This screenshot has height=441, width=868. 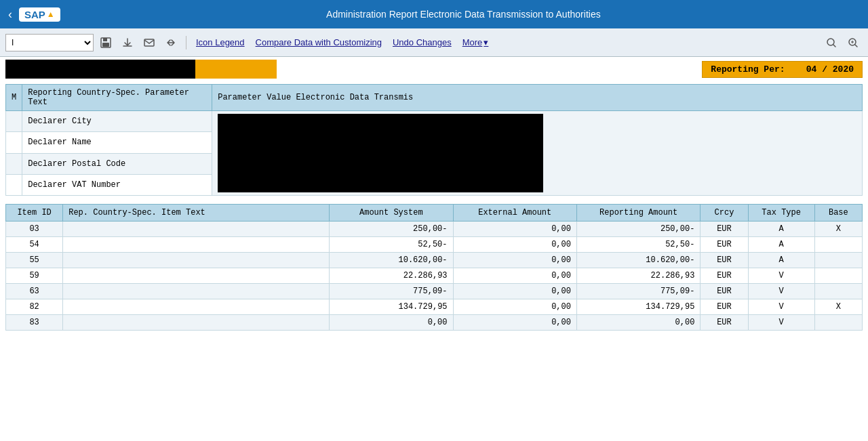 I want to click on undo-changes-button: Undo Changes, so click(x=422, y=43).